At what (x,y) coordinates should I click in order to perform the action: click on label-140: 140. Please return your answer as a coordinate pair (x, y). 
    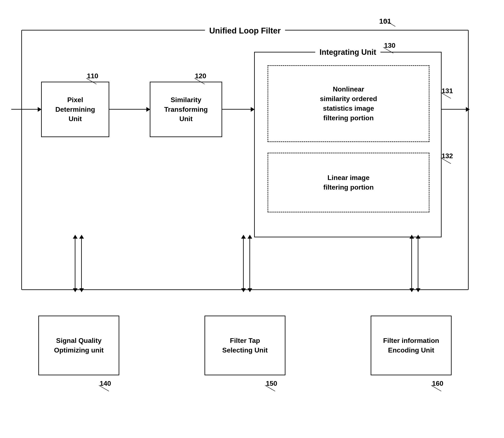
    Looking at the image, I should click on (105, 383).